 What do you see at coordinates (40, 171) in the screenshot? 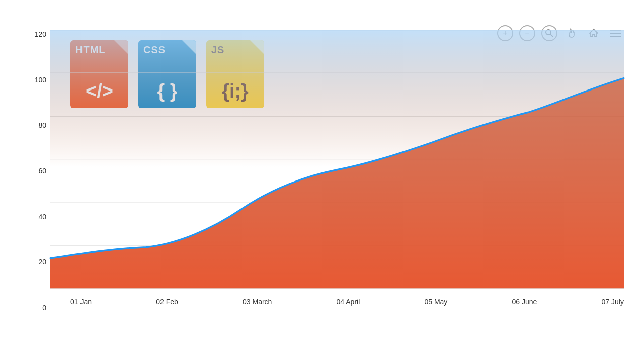
I see `y-label-60: 60` at bounding box center [40, 171].